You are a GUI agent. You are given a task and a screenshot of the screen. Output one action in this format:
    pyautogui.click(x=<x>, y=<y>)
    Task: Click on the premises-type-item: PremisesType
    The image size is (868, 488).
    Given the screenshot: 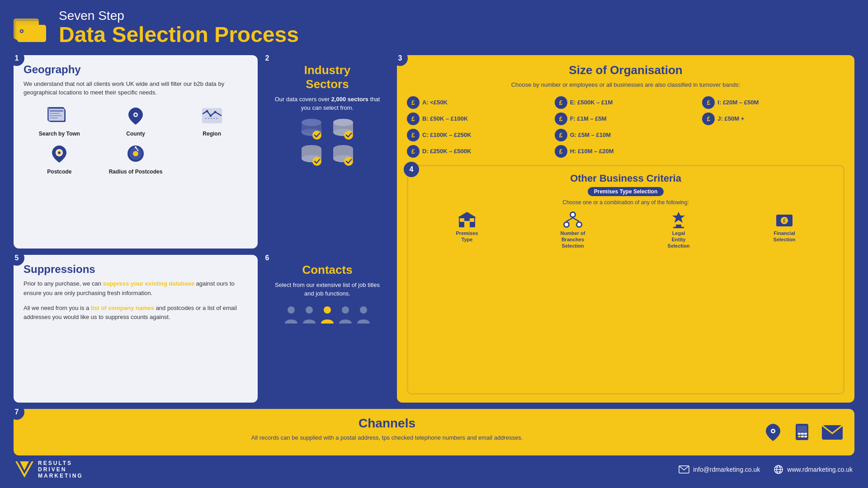 What is the action you would take?
    pyautogui.click(x=467, y=230)
    